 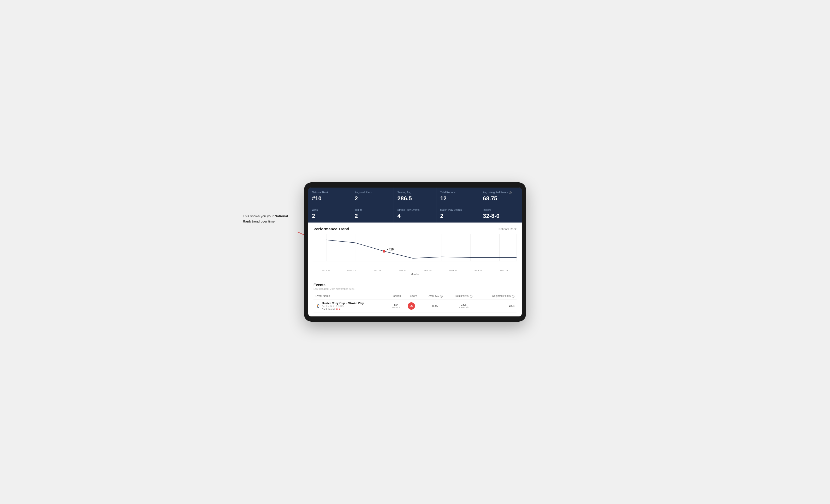 I want to click on col-total-points: Total Points i, so click(x=464, y=296).